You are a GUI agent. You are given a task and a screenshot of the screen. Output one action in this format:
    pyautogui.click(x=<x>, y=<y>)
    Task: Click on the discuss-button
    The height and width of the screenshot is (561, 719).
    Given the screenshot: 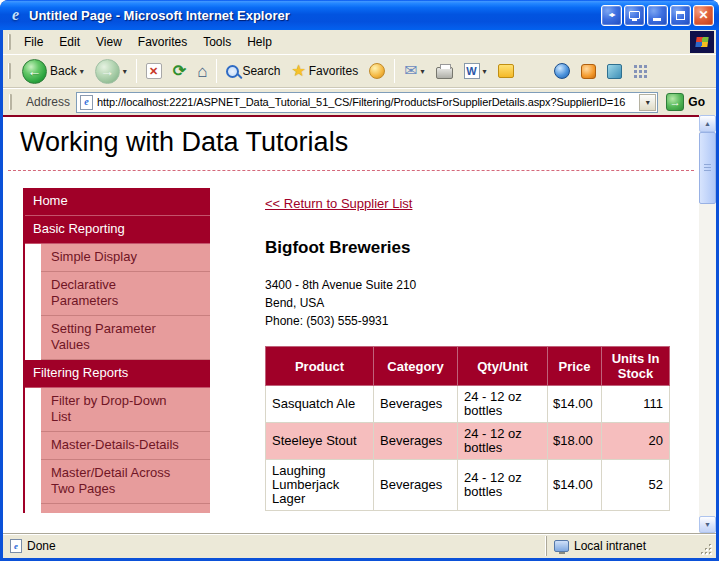 What is the action you would take?
    pyautogui.click(x=506, y=71)
    